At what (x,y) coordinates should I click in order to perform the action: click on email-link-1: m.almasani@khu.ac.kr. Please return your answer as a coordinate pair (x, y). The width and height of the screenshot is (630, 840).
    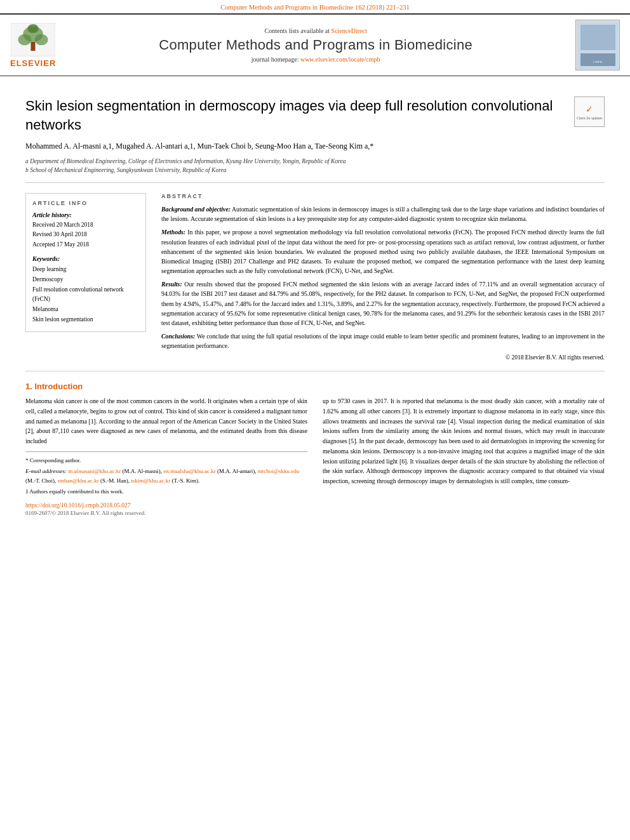
    Looking at the image, I should click on (94, 471).